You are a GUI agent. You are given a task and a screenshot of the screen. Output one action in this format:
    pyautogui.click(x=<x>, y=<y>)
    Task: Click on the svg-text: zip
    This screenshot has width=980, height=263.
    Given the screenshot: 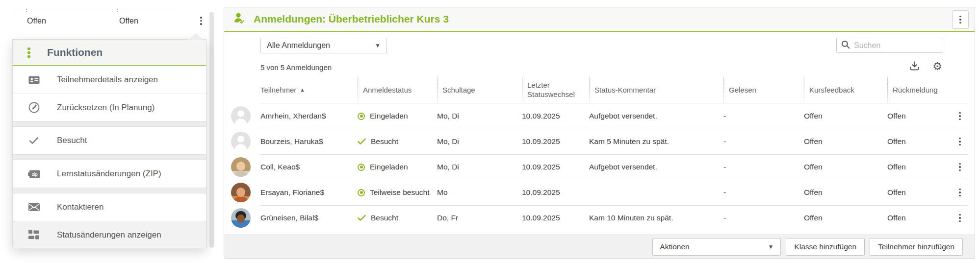 What is the action you would take?
    pyautogui.click(x=34, y=174)
    